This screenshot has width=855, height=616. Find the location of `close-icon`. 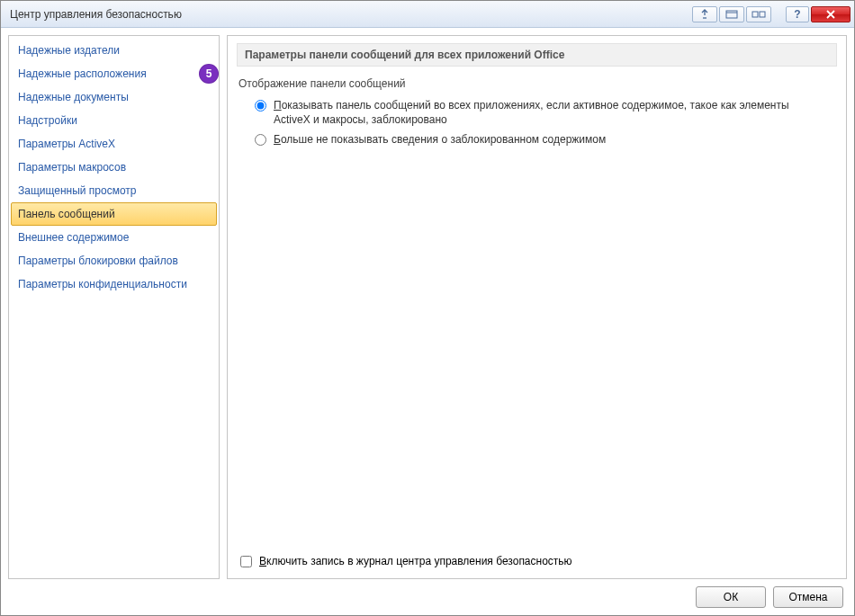

close-icon is located at coordinates (831, 14).